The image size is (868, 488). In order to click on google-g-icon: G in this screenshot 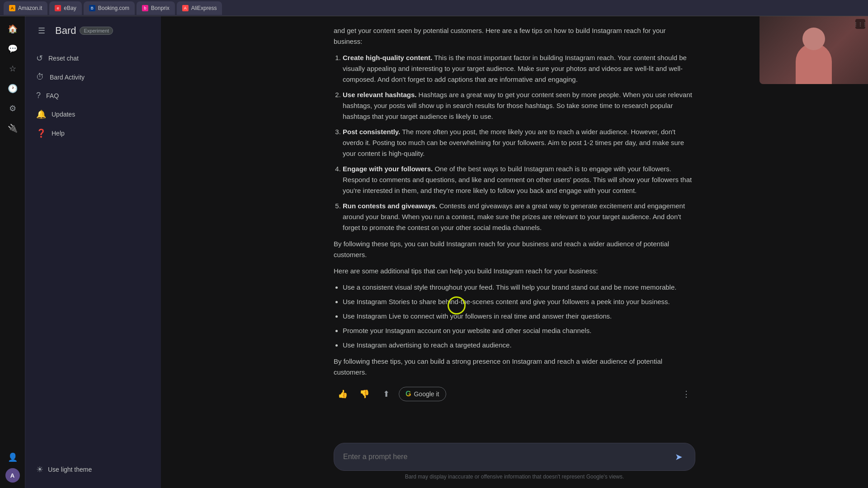, I will do `click(408, 394)`.